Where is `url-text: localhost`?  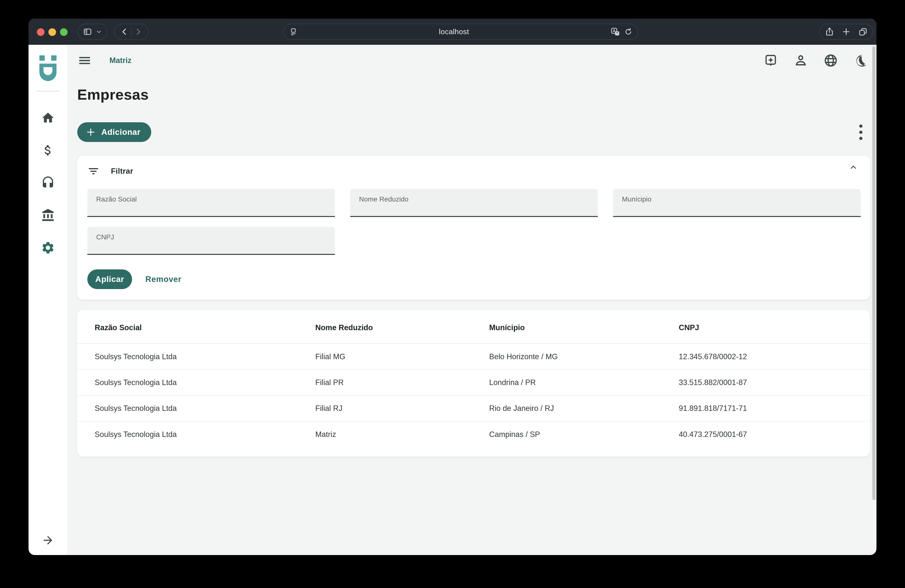 url-text: localhost is located at coordinates (454, 32).